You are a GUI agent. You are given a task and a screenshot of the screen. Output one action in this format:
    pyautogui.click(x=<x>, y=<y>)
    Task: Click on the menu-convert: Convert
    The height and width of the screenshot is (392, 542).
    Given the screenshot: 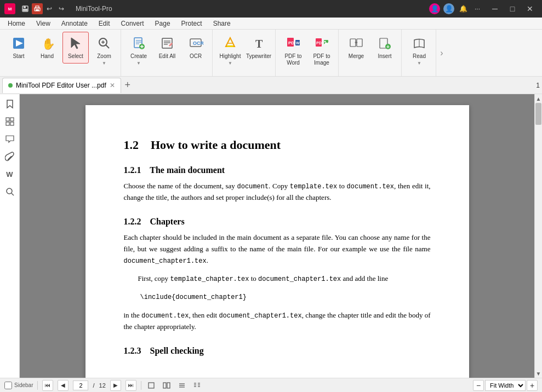 What is the action you would take?
    pyautogui.click(x=133, y=24)
    